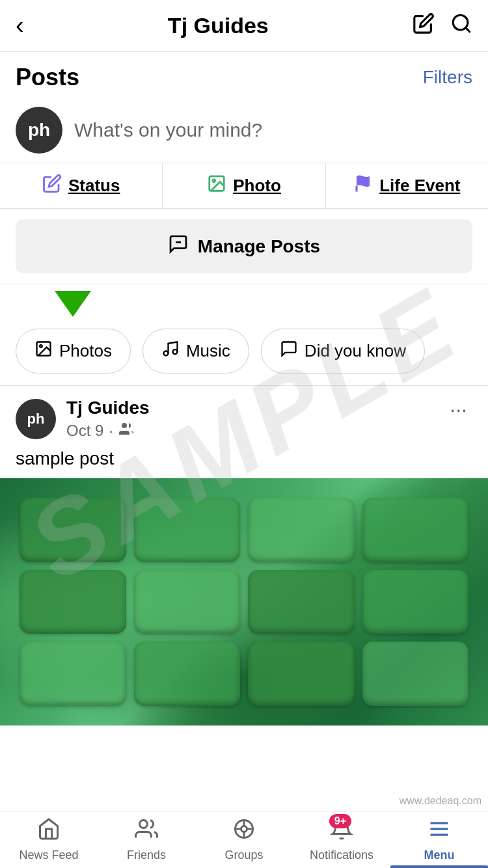  I want to click on user-avatar: ph, so click(39, 130).